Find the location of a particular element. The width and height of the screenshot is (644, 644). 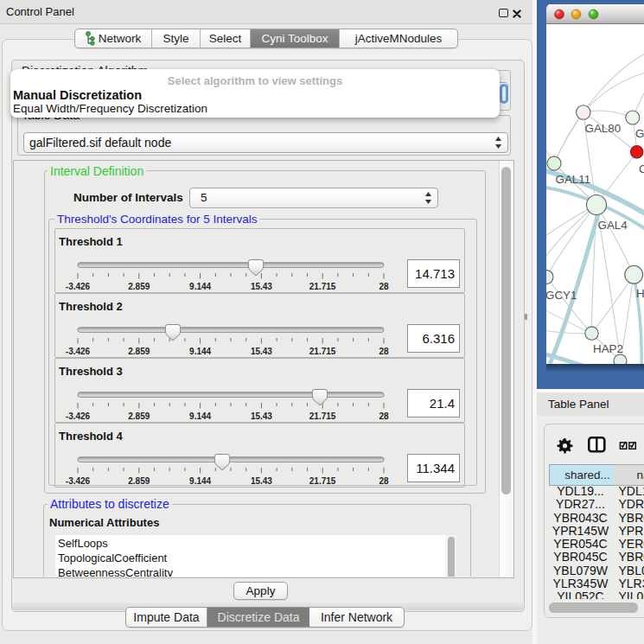

svg-text: H is located at coordinates (640, 294).